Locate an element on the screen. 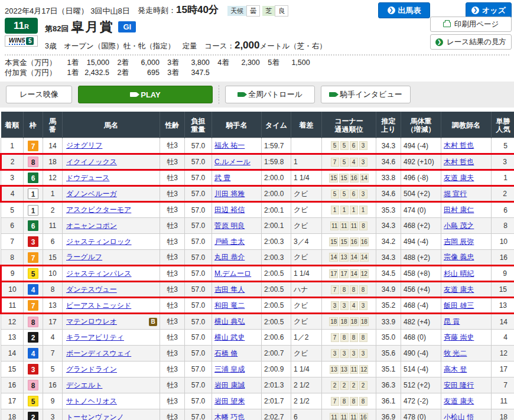 The image size is (514, 420). jockey-link: 横山 武史 is located at coordinates (229, 337).